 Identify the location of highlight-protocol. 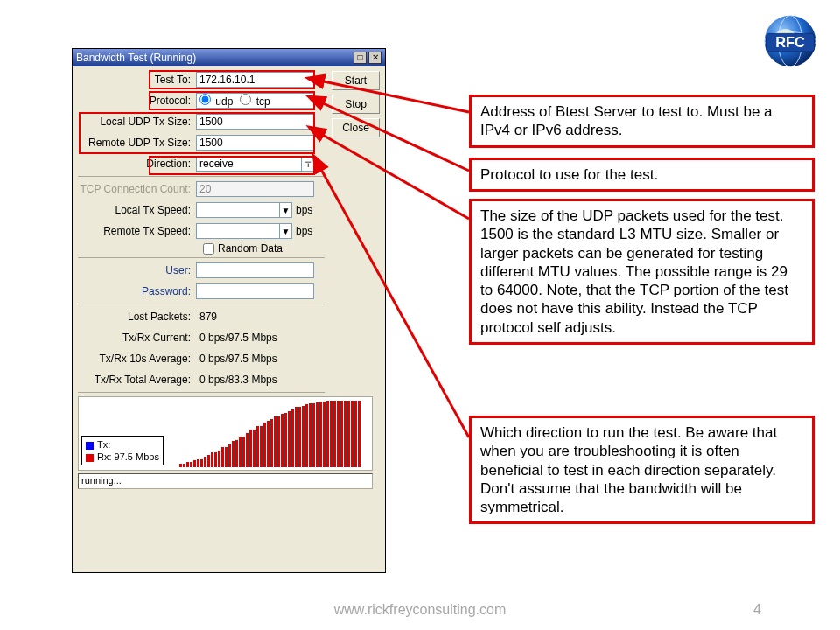
(232, 101).